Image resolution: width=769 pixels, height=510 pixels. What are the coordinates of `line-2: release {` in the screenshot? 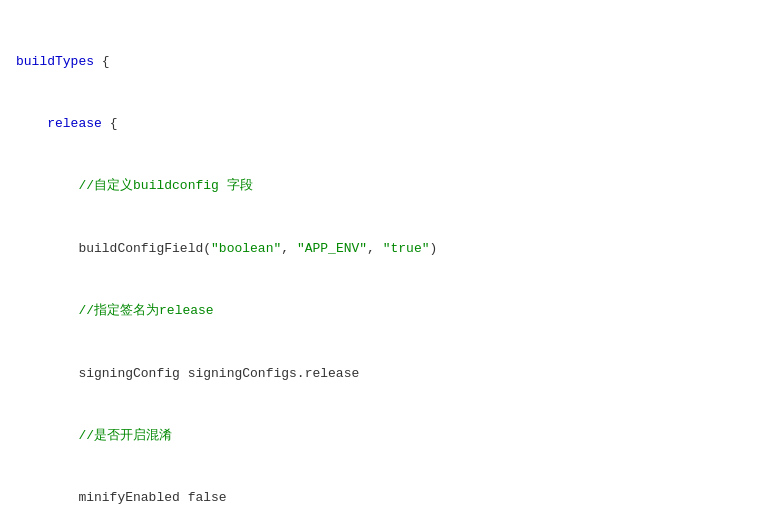 It's located at (384, 124).